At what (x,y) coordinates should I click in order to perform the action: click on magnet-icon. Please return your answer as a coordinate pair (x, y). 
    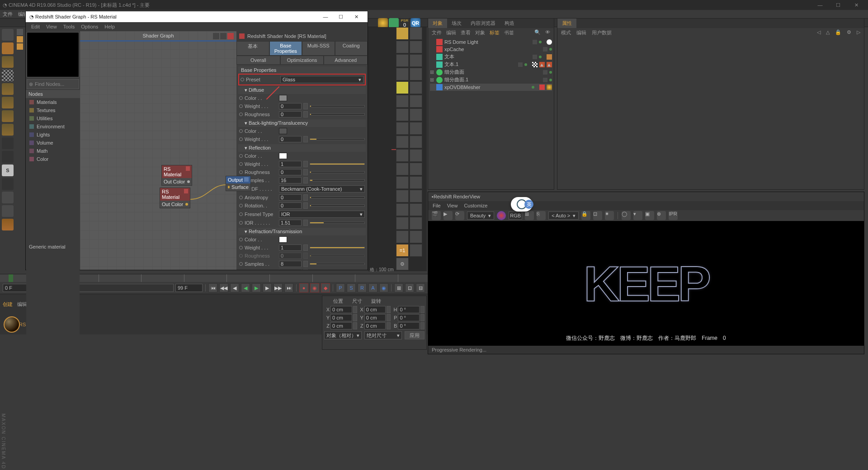
    Looking at the image, I should click on (8, 197).